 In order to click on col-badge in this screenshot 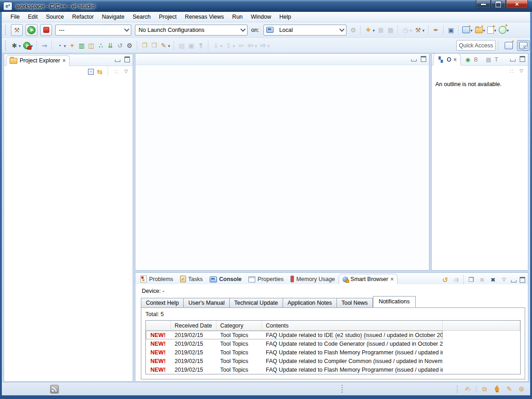, I will do `click(159, 325)`.